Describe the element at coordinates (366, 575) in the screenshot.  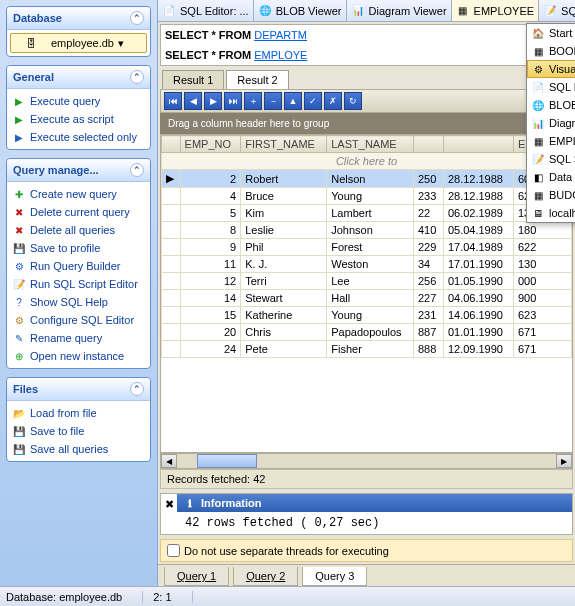
I see `query-tabs: Query 1Query 2Query 3` at that location.